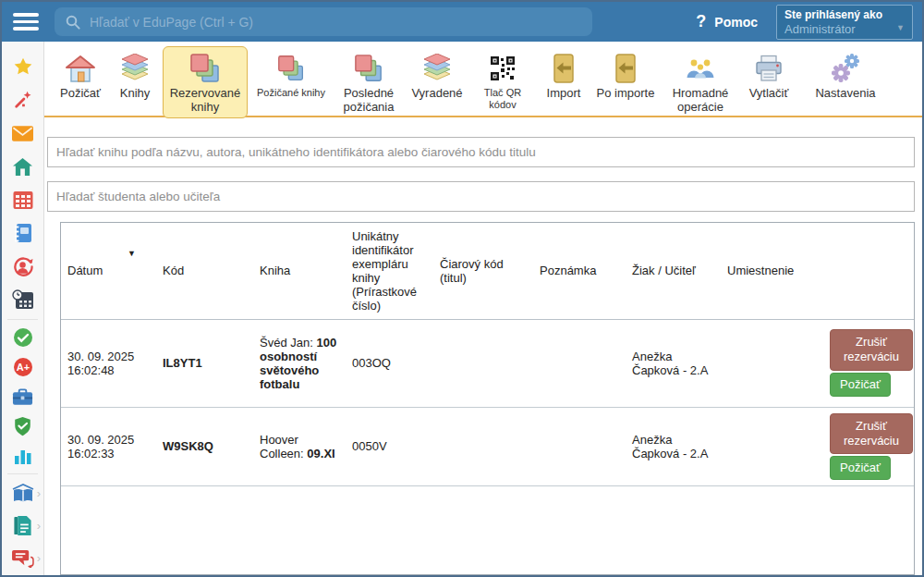  I want to click on sidebar-item-wizard, so click(22, 100).